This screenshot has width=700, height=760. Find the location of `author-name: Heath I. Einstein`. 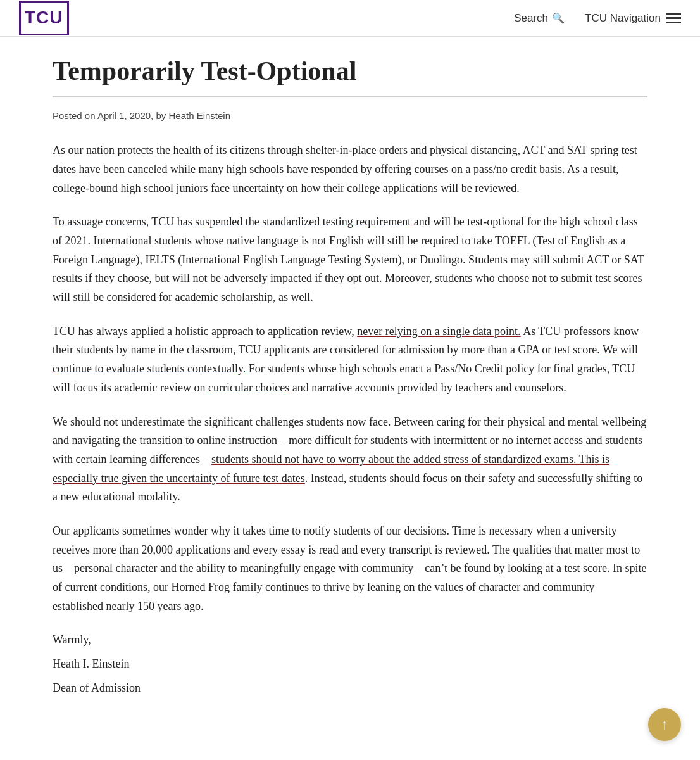

author-name: Heath I. Einstein is located at coordinates (350, 664).